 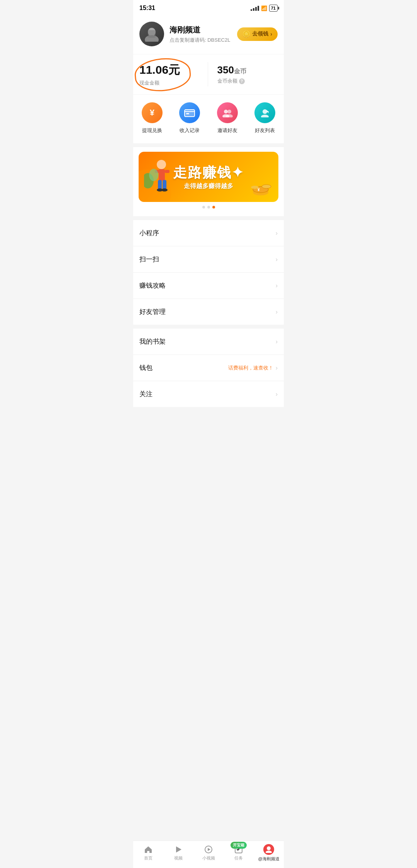 I want to click on signal-icon, so click(x=255, y=8).